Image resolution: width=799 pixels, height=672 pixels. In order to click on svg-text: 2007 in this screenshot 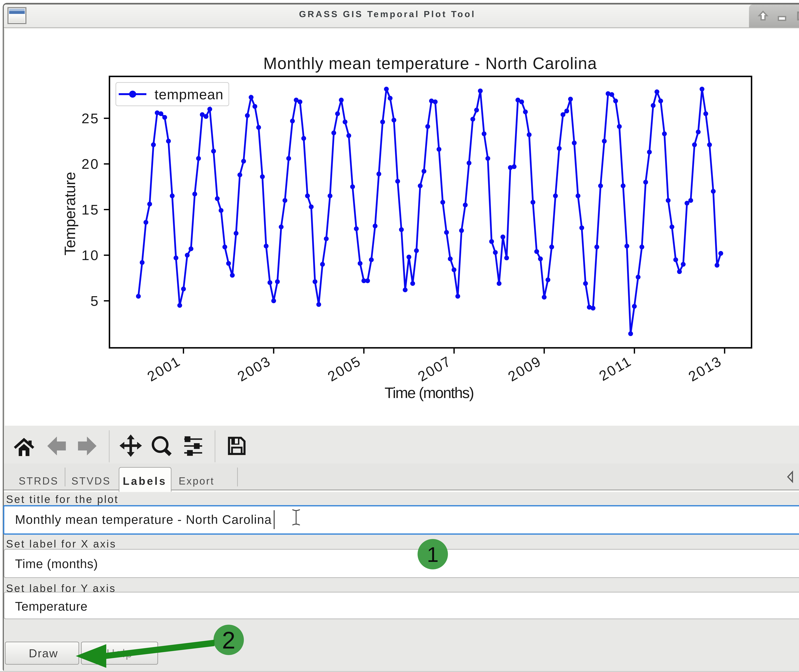, I will do `click(435, 369)`.